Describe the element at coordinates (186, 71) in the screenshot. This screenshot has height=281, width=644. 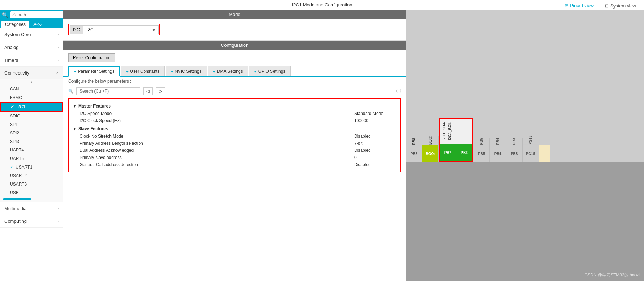
I see `tab-nvic-settings: ● NVIC Settings` at that location.